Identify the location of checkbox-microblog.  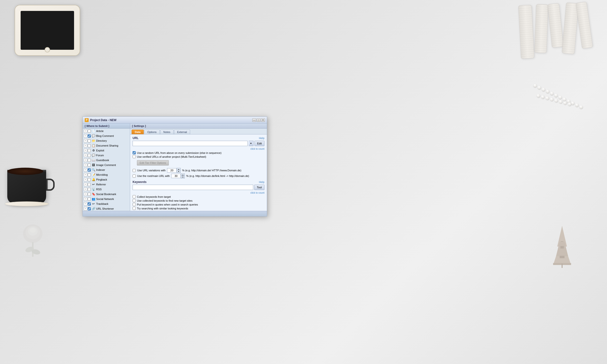
(89, 175).